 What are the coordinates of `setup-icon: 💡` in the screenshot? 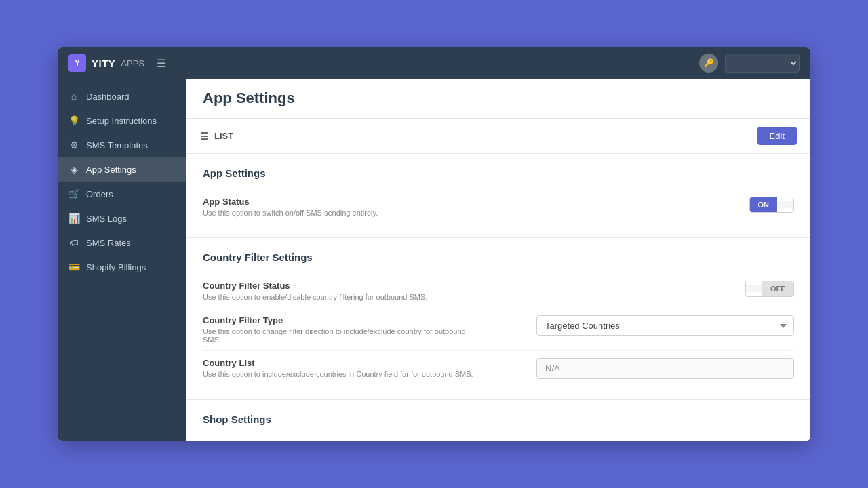 It's located at (74, 121).